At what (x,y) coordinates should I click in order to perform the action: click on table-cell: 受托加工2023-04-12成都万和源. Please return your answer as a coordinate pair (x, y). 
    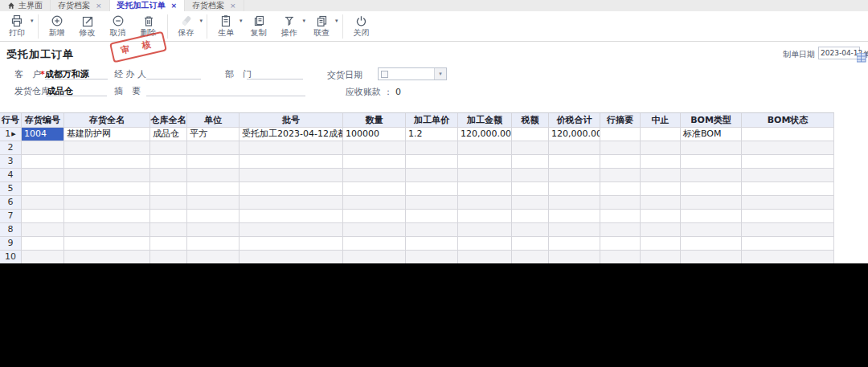
    Looking at the image, I should click on (291, 135).